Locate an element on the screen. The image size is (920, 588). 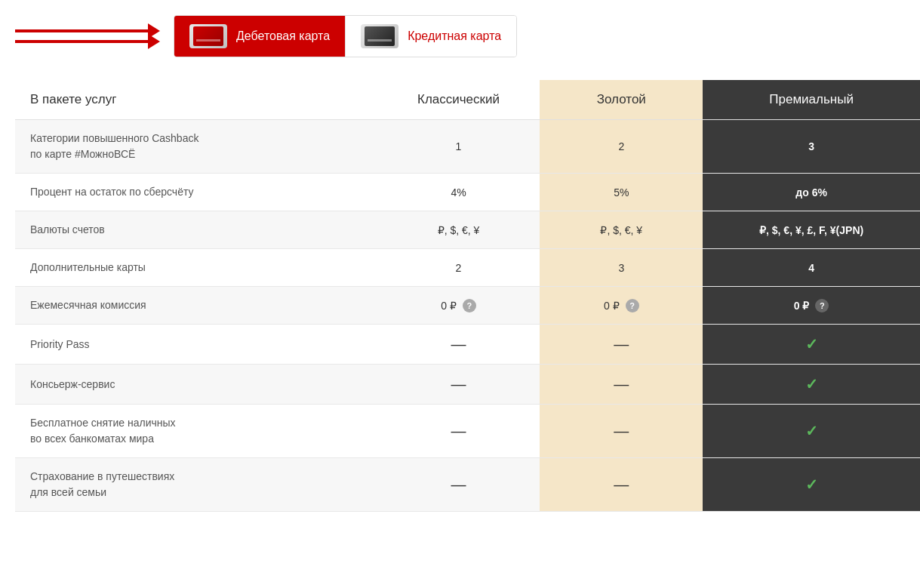
header-row: В пакете услуг Классический Золотой Прем… is located at coordinates (468, 100).